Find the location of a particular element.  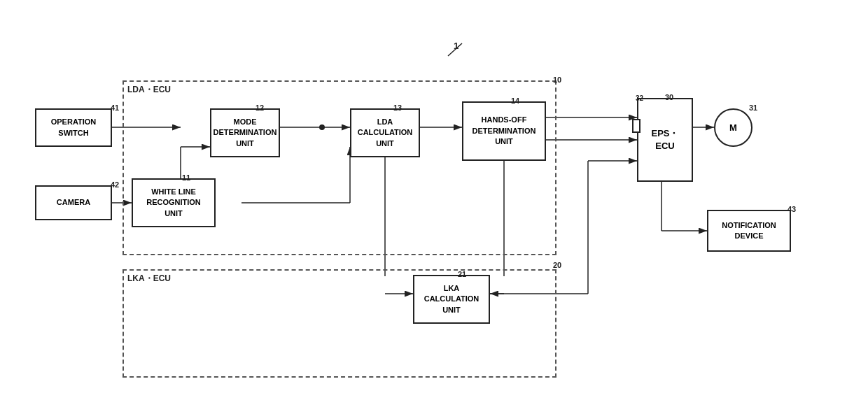

lda-calc-box: LDA CALCULATION UNIT is located at coordinates (385, 133).